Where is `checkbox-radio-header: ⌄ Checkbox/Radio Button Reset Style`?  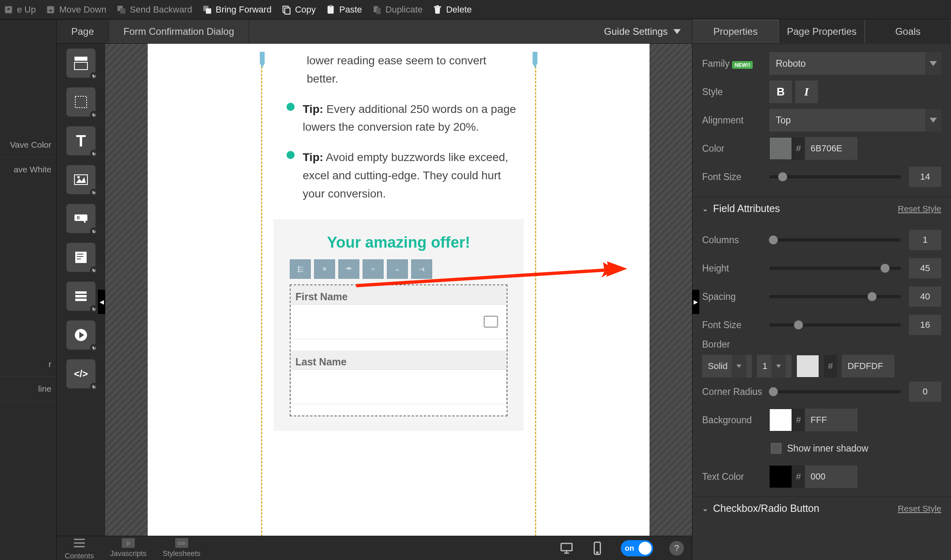
checkbox-radio-header: ⌄ Checkbox/Radio Button Reset Style is located at coordinates (822, 508).